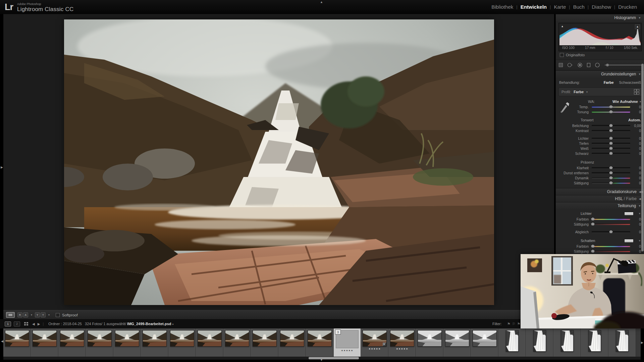 The height and width of the screenshot is (362, 644). What do you see at coordinates (580, 65) in the screenshot?
I see `red-eye-tool-icon` at bounding box center [580, 65].